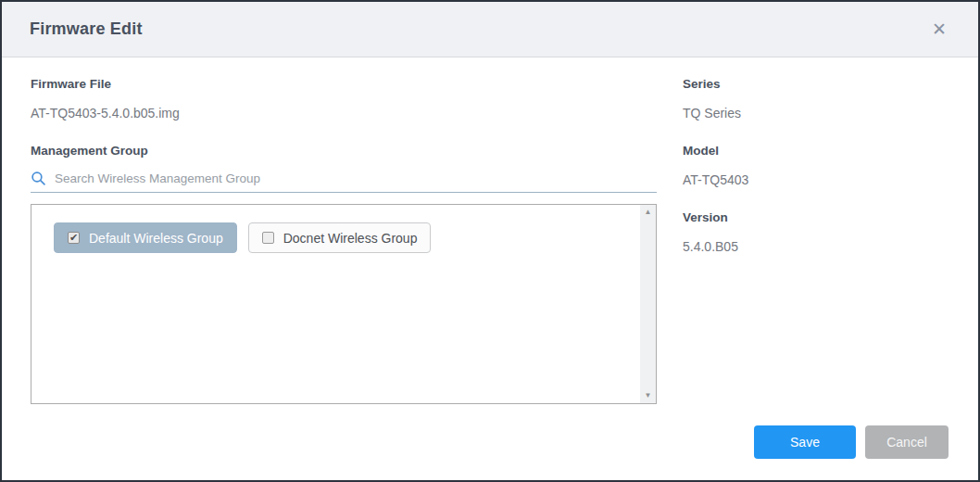 The height and width of the screenshot is (482, 980). What do you see at coordinates (939, 30) in the screenshot?
I see `close-icon: ✕` at bounding box center [939, 30].